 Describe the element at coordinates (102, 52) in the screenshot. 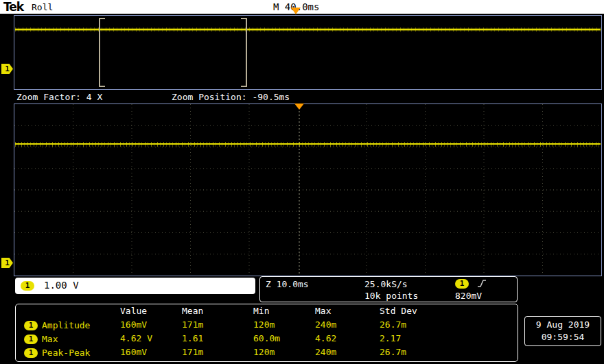

I see `zoom-bracket-left-icon` at that location.